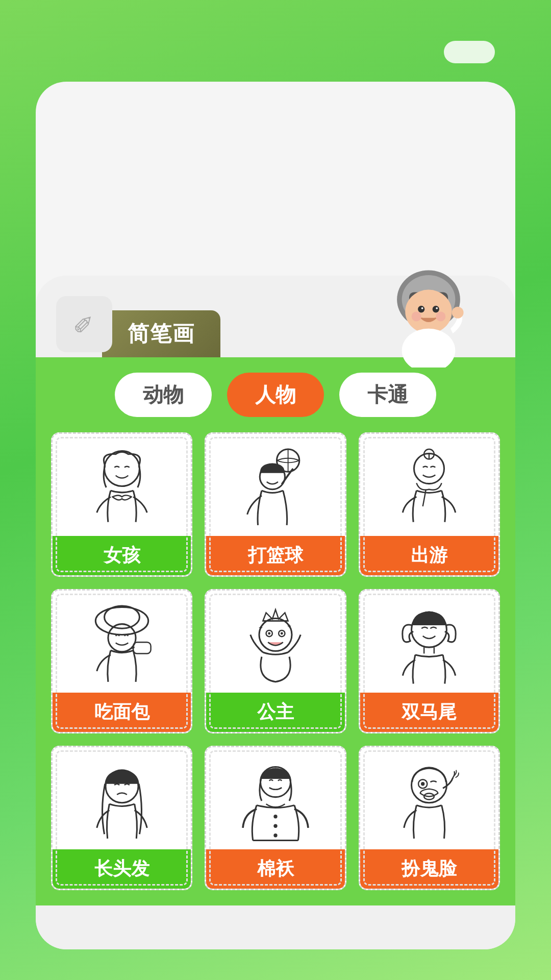 The height and width of the screenshot is (980, 551). Describe the element at coordinates (469, 52) in the screenshot. I see `top-toggle` at that location.